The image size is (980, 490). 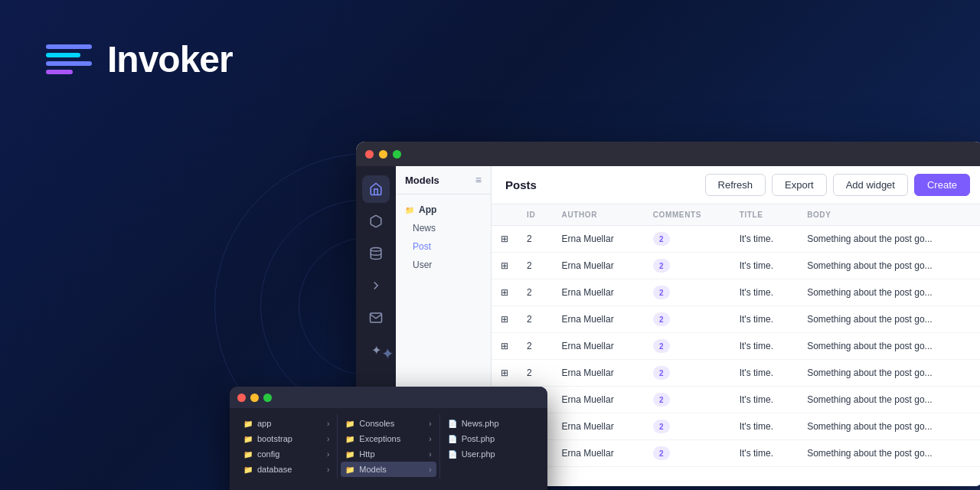 I want to click on models-item-label: Post, so click(x=422, y=247).